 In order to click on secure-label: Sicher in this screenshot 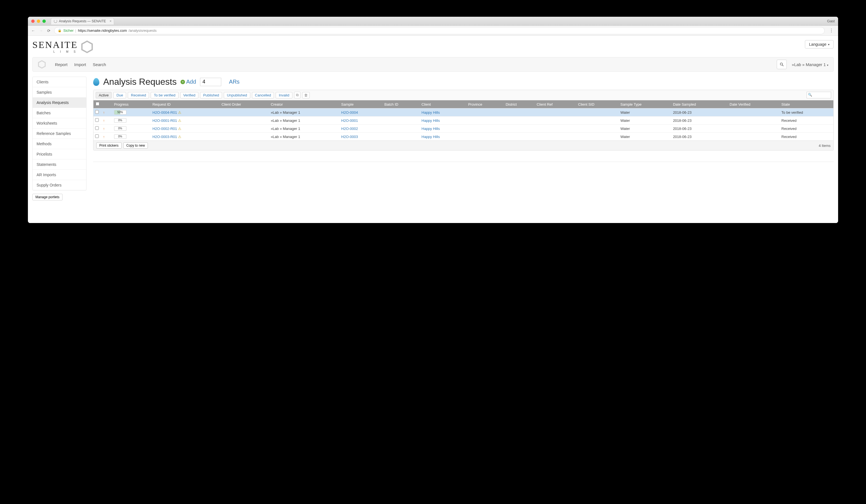, I will do `click(68, 31)`.